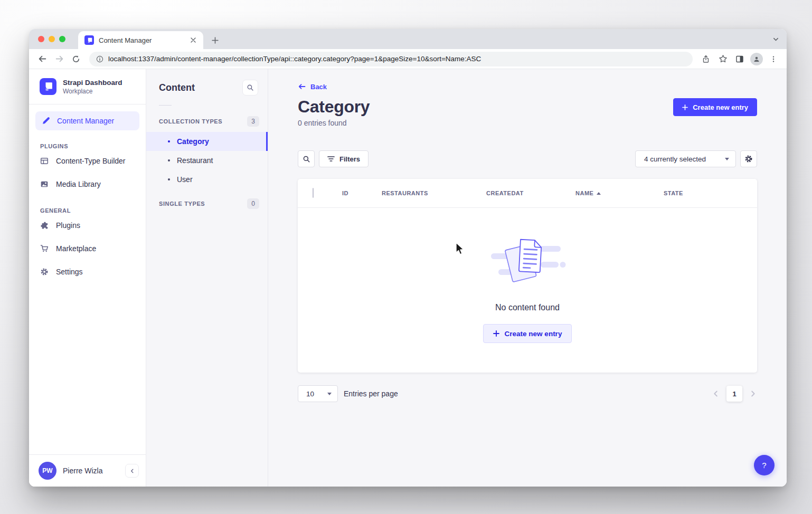 This screenshot has width=812, height=514. I want to click on browser-tab: Content Manager, so click(140, 40).